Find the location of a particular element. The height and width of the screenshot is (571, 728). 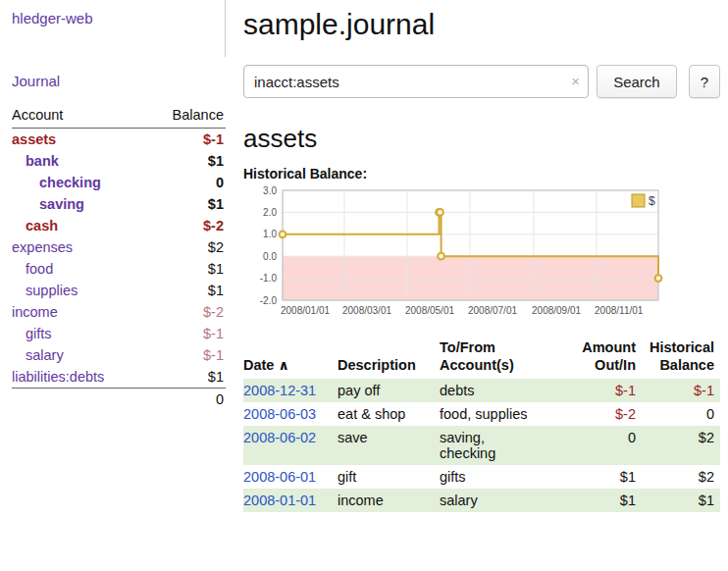

svg-text: 0.0 is located at coordinates (270, 257).